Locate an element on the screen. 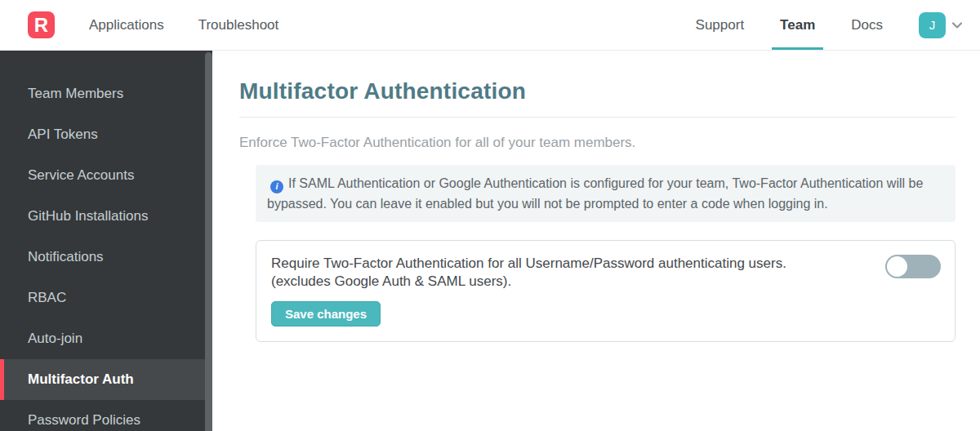 Image resolution: width=980 pixels, height=431 pixels. sidebar-item-api-tokens: API Tokens is located at coordinates (106, 135).